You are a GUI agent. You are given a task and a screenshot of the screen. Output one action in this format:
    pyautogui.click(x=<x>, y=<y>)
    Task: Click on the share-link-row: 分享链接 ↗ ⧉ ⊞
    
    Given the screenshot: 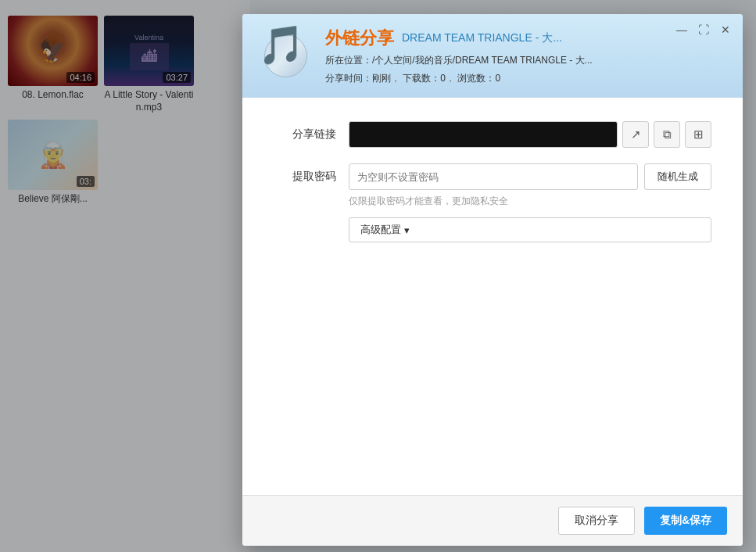 What is the action you would take?
    pyautogui.click(x=493, y=134)
    